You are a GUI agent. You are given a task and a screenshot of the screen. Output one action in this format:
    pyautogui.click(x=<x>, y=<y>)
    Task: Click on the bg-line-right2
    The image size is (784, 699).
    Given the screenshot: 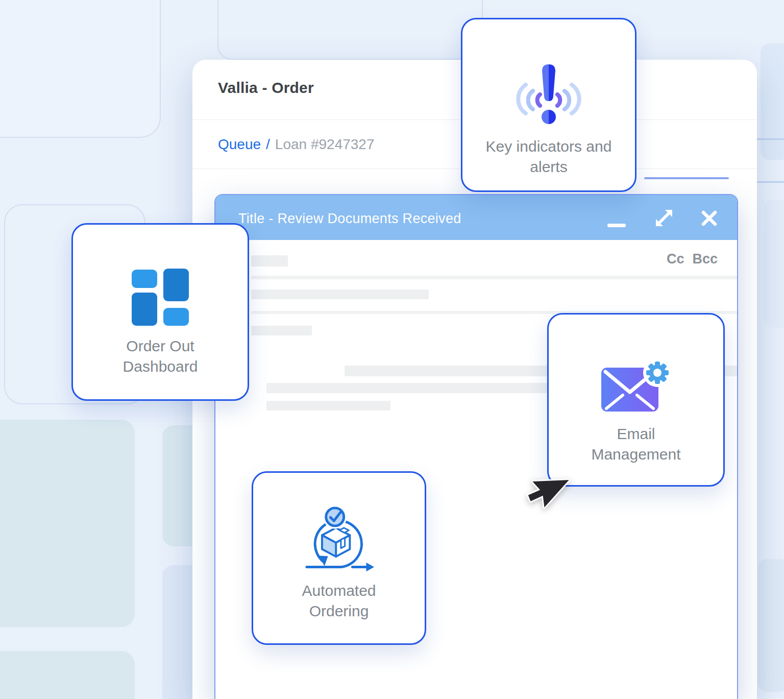 What is the action you would take?
    pyautogui.click(x=771, y=182)
    